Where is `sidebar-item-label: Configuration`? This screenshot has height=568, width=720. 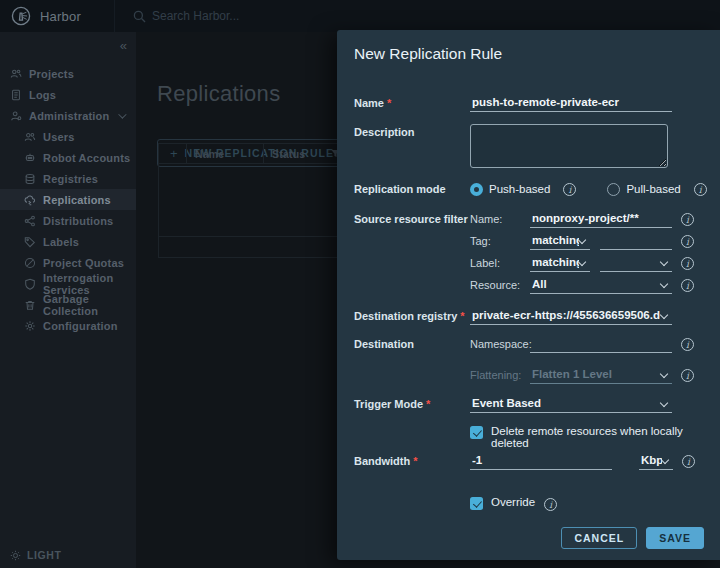 sidebar-item-label: Configuration is located at coordinates (80, 326).